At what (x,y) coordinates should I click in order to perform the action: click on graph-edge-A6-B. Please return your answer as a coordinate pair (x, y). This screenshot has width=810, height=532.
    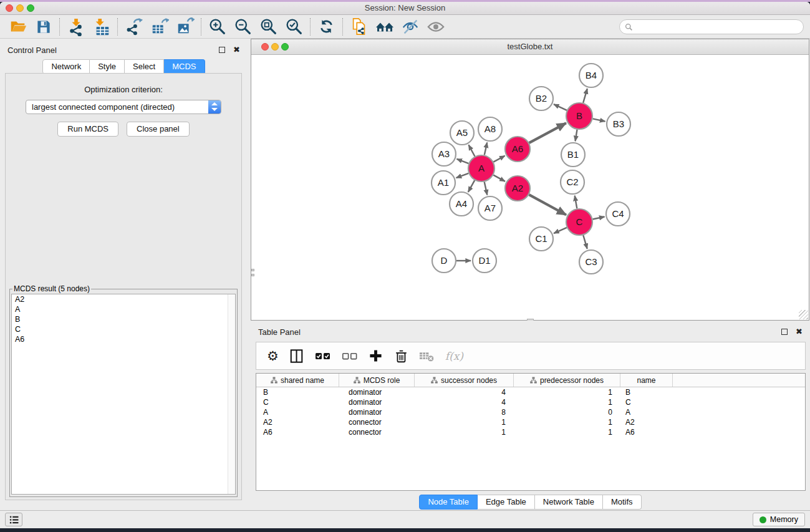
    Looking at the image, I should click on (547, 133).